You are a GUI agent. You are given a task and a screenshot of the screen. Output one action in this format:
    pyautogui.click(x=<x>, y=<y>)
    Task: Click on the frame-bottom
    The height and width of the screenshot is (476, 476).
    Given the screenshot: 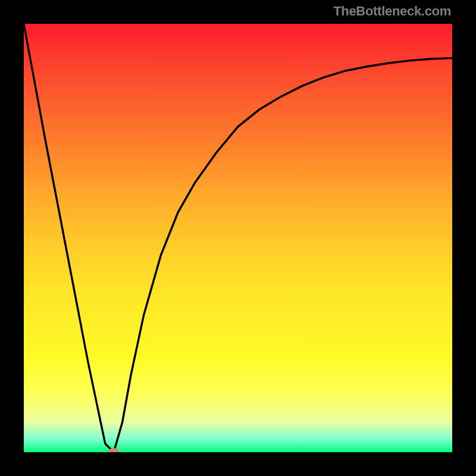 What is the action you would take?
    pyautogui.click(x=238, y=464)
    